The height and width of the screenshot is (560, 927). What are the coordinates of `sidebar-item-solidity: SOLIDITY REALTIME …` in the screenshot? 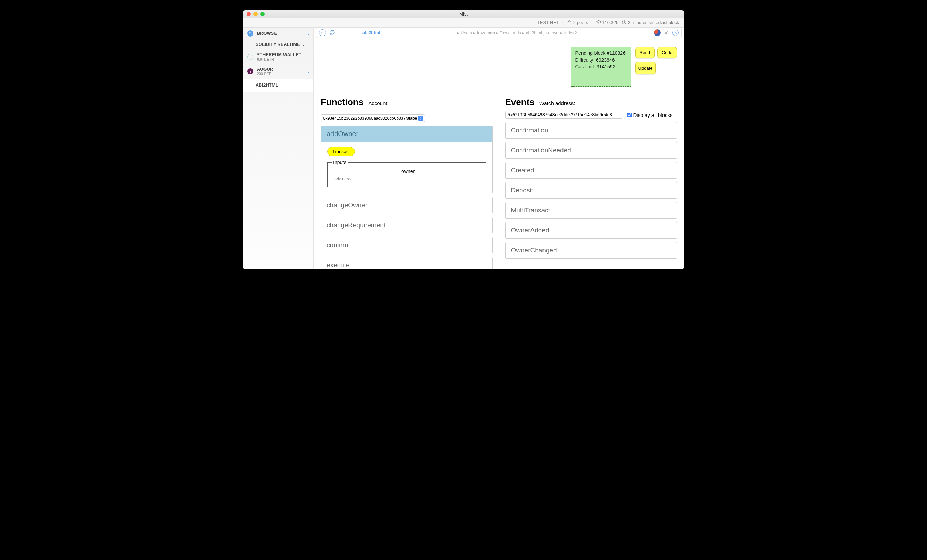 It's located at (278, 44).